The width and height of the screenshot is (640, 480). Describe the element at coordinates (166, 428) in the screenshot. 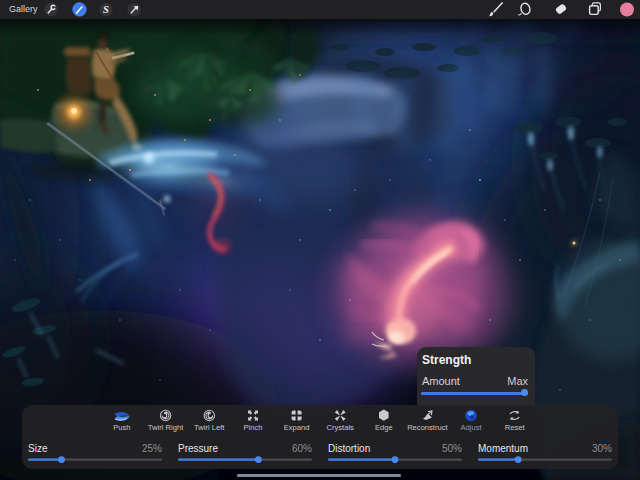

I see `svg-text: Twirl Right` at that location.